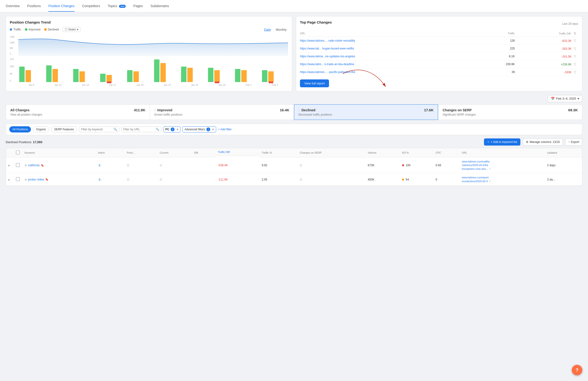 Image resolution: width=588 pixels, height=381 pixels. What do you see at coordinates (160, 6) in the screenshot?
I see `nav-subdomains: Subdomains` at bounding box center [160, 6].